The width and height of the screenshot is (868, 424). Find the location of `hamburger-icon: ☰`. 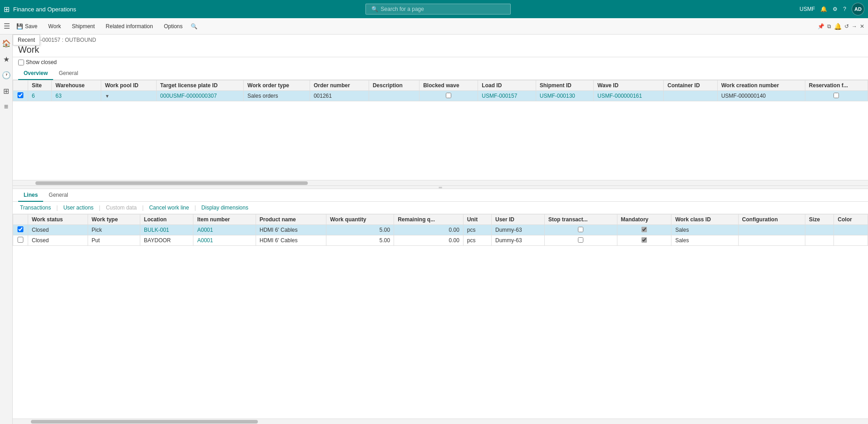

hamburger-icon: ☰ is located at coordinates (7, 26).